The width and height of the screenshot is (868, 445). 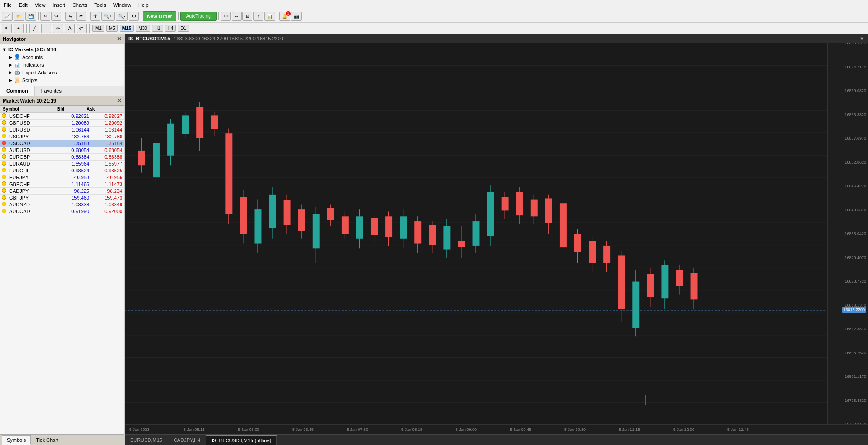 I want to click on nav-tabs: Common Favorites, so click(x=62, y=91).